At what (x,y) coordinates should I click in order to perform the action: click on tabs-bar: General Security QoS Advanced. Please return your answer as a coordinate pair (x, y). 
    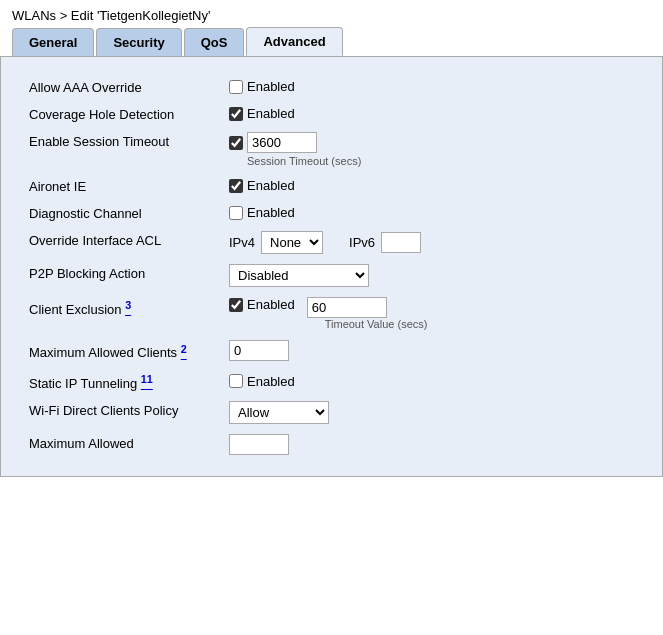
    Looking at the image, I should click on (332, 42).